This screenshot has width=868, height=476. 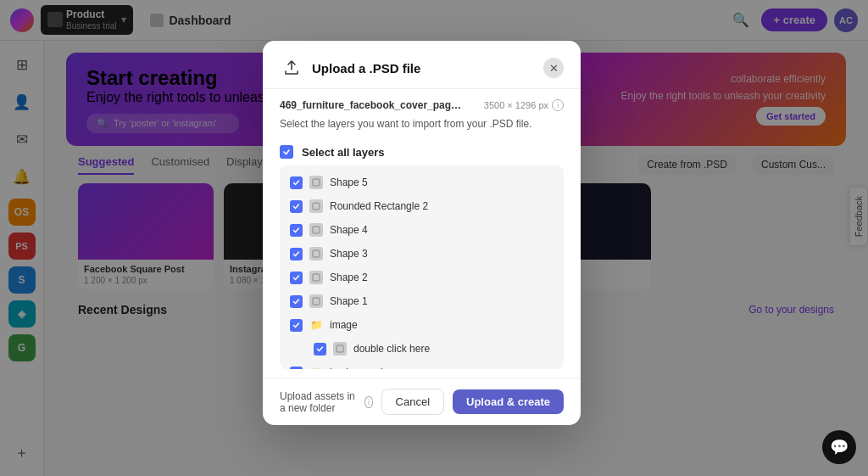 What do you see at coordinates (422, 267) in the screenshot?
I see `layers-list: Shape 5 Rounded Rectangle 2 Shape 4` at bounding box center [422, 267].